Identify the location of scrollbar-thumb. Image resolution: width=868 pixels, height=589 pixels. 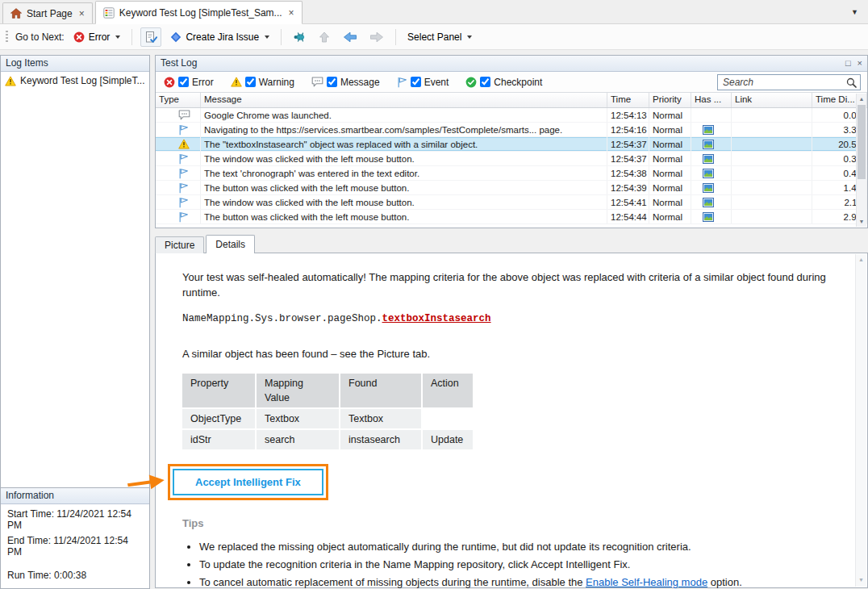
(862, 142).